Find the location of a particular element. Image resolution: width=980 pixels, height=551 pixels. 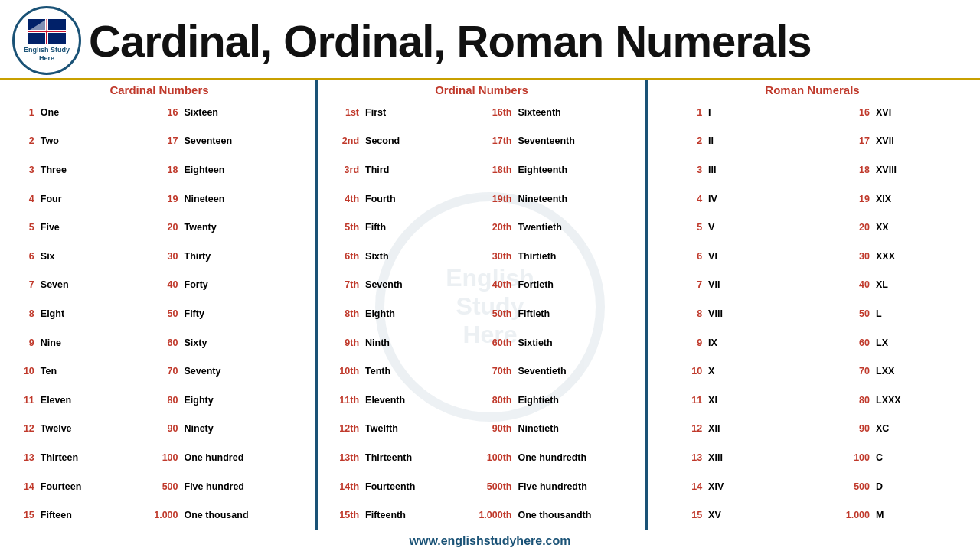

ordinal-word2: Five hundredth is located at coordinates (579, 487).